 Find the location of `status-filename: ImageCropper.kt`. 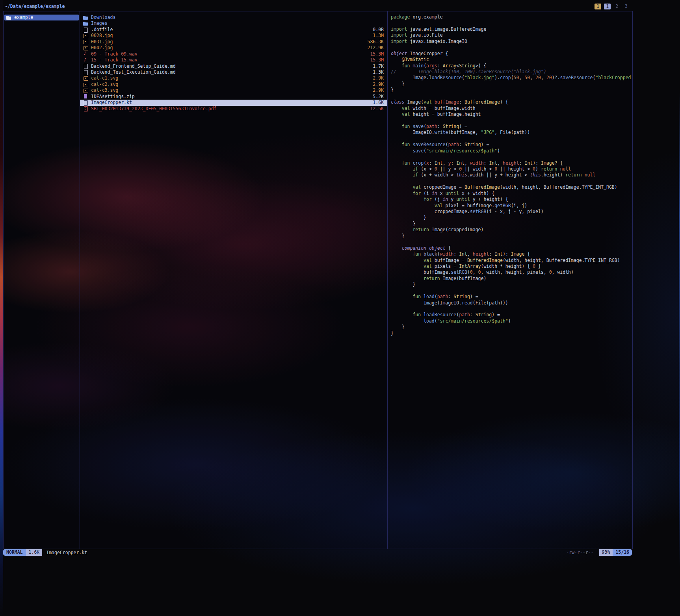

status-filename: ImageCropper.kt is located at coordinates (67, 553).